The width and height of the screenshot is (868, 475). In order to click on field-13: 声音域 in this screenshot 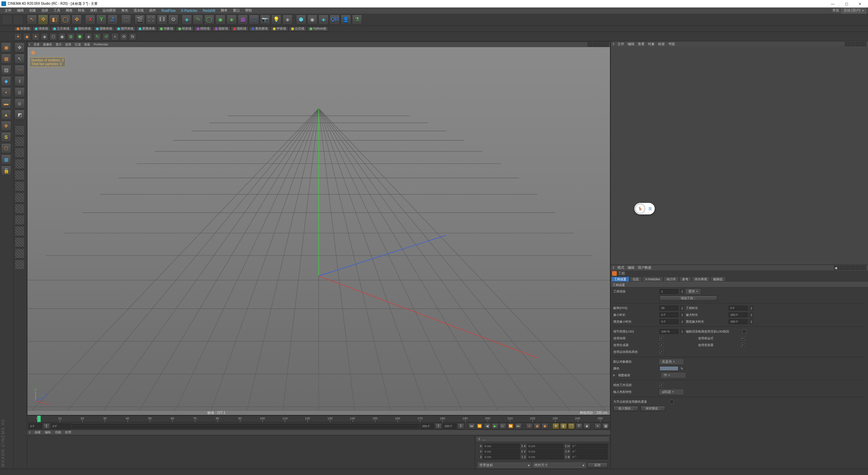, I will do `click(279, 29)`.